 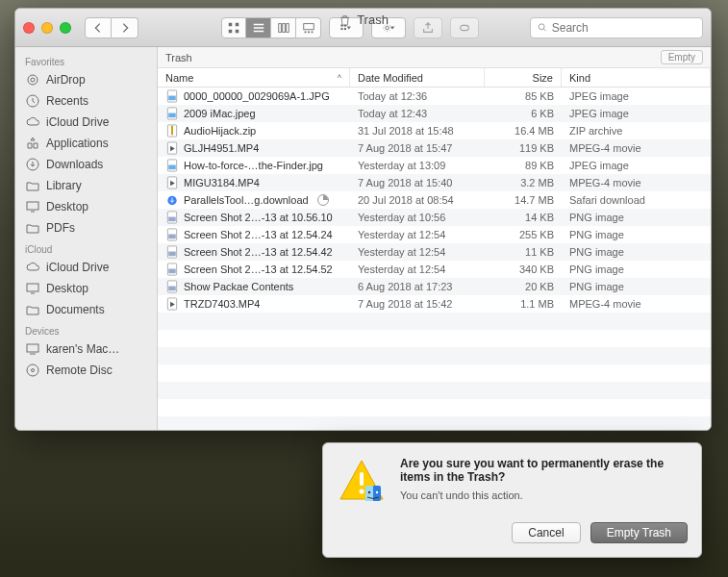 What do you see at coordinates (435, 252) in the screenshot?
I see `file-row: Screen Shot 2…-13 at 12.54.42Yesterday a…` at bounding box center [435, 252].